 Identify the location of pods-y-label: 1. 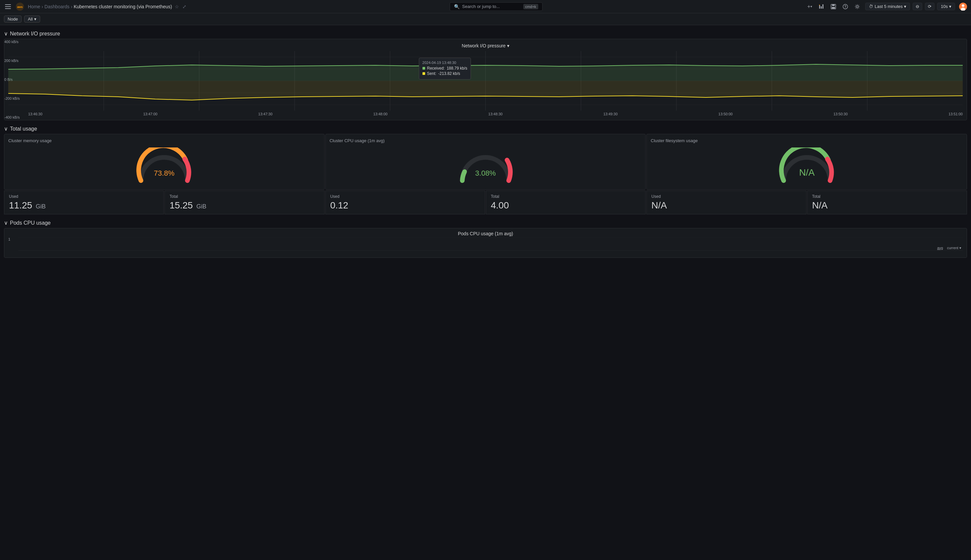
(13, 244).